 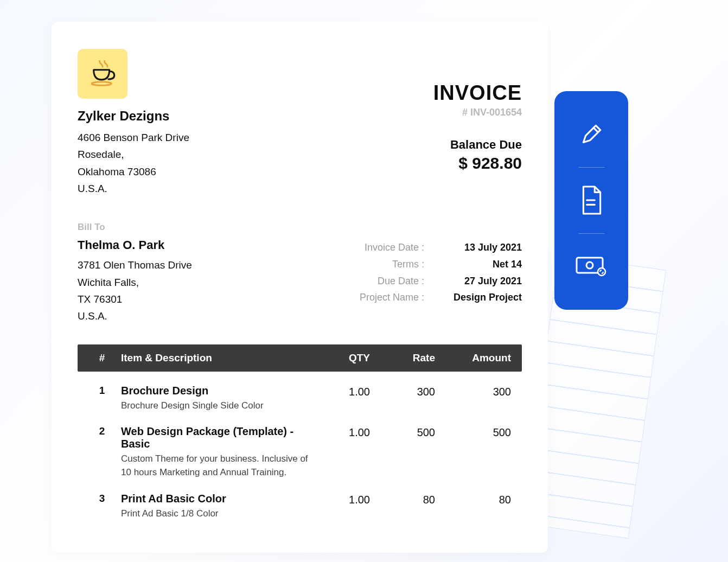 I want to click on meta-val: 27 July 2021, so click(x=484, y=281).